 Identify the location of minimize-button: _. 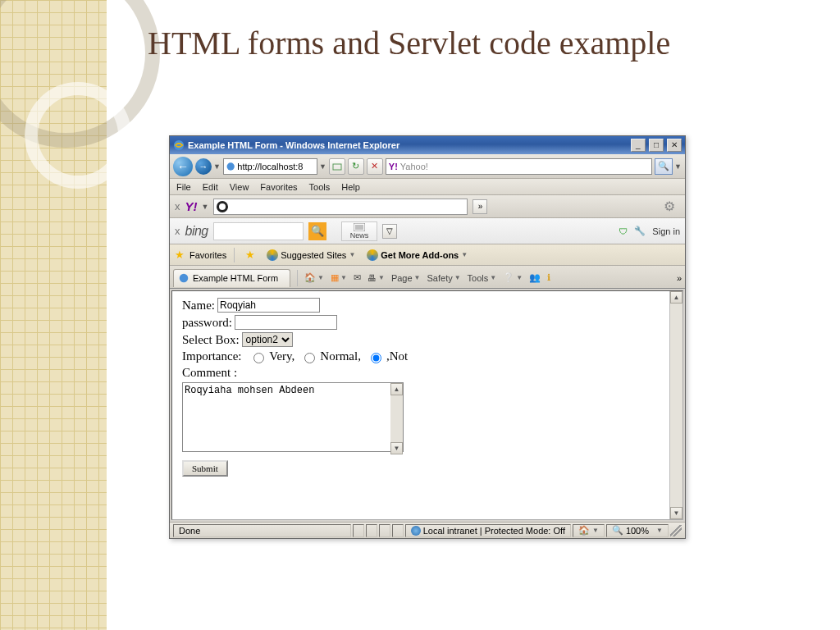
(638, 145).